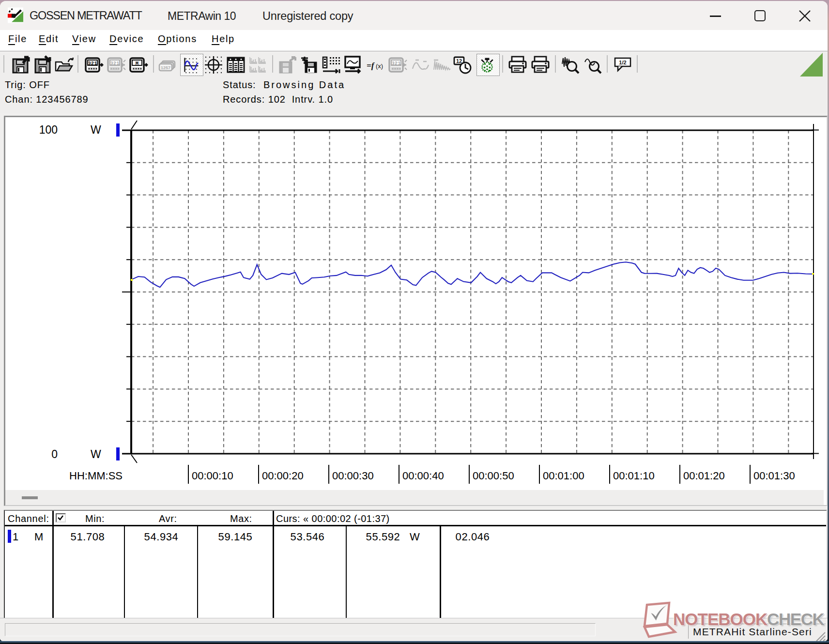  I want to click on svg-text: (x), so click(380, 66).